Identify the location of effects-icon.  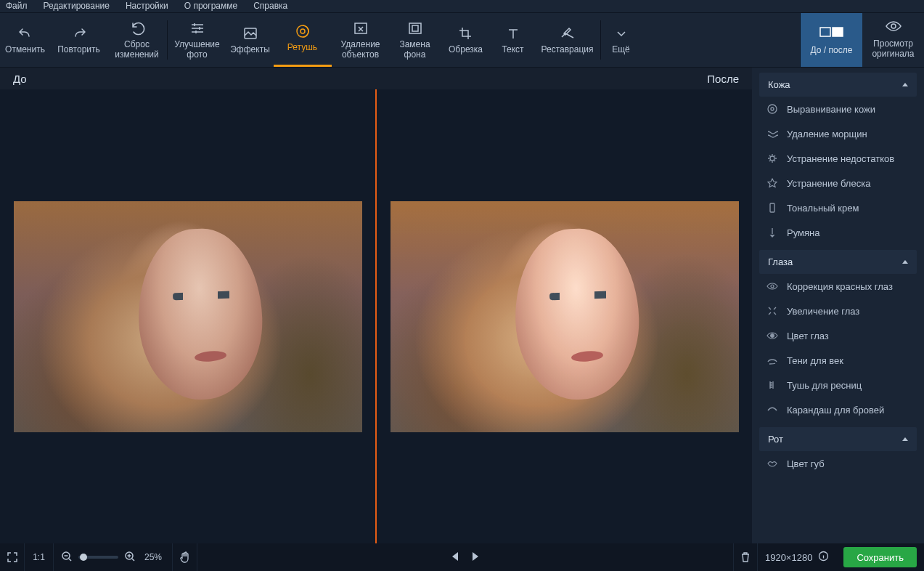
(250, 33).